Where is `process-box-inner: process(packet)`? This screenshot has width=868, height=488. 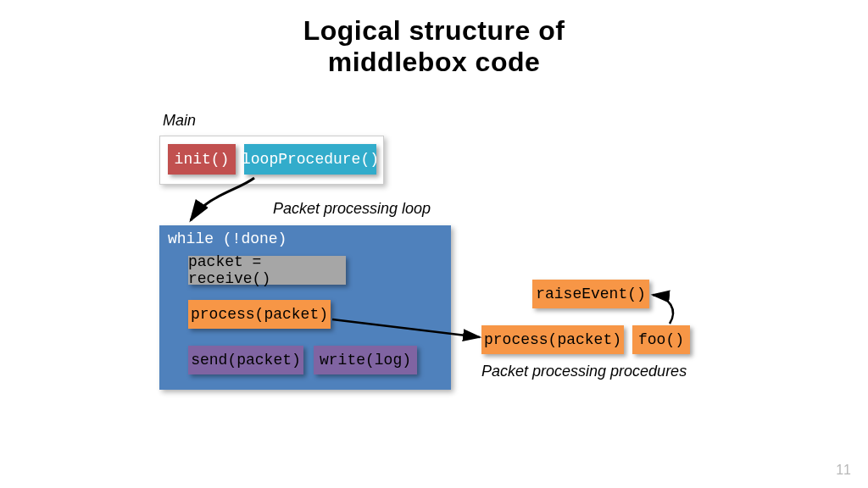
process-box-inner: process(packet) is located at coordinates (259, 314).